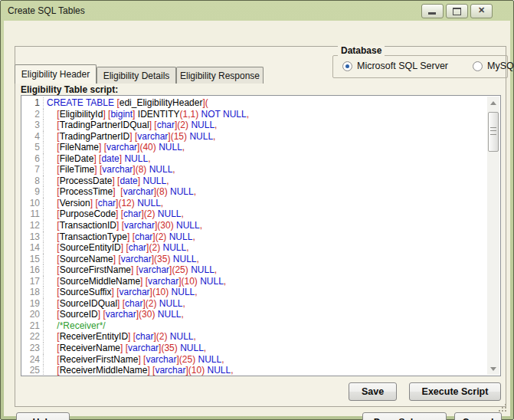 This screenshot has width=514, height=420. I want to click on line-number: 2, so click(32, 115).